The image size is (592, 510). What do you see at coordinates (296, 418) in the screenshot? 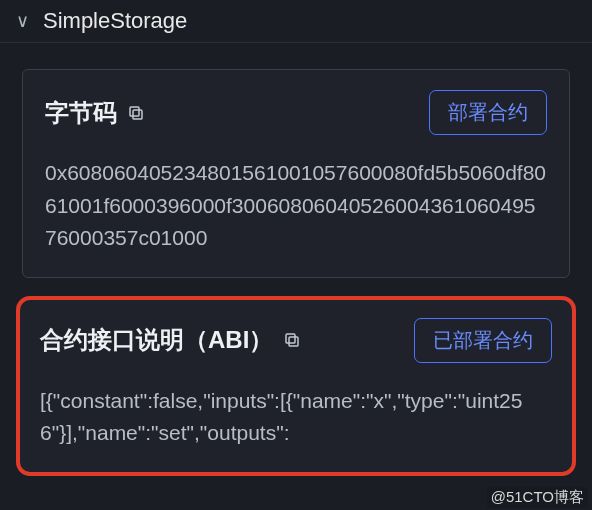
I see `abi-content: [{"constant":false,"inputs":[{"name":"x"…` at bounding box center [296, 418].